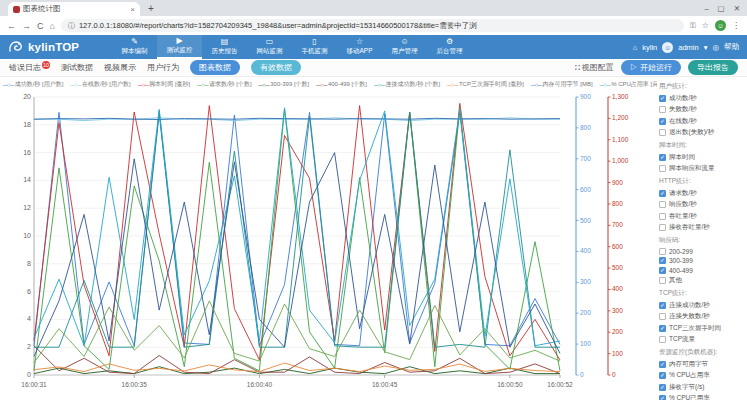 This screenshot has height=400, width=747. Describe the element at coordinates (702, 168) in the screenshot. I see `metric-checkbox-item: 脚本响应和流量` at that location.